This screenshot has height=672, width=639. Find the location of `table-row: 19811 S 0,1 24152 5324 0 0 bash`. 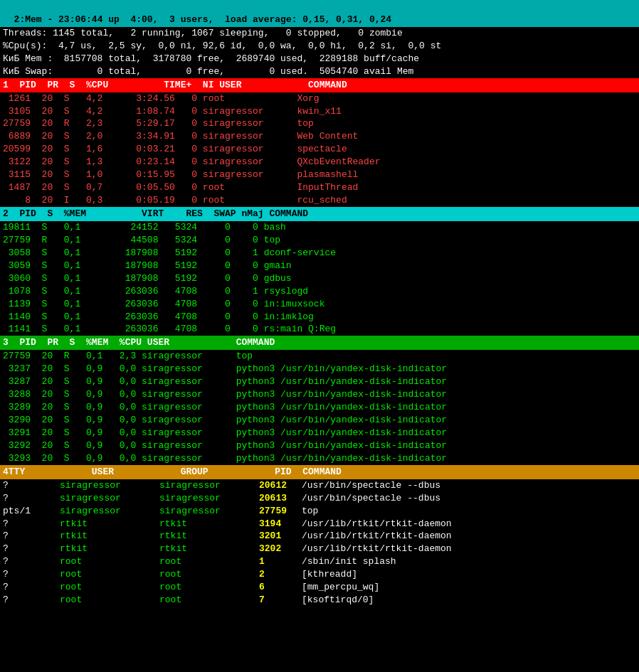

table-row: 19811 S 0,1 24152 5324 0 0 bash is located at coordinates (320, 228).